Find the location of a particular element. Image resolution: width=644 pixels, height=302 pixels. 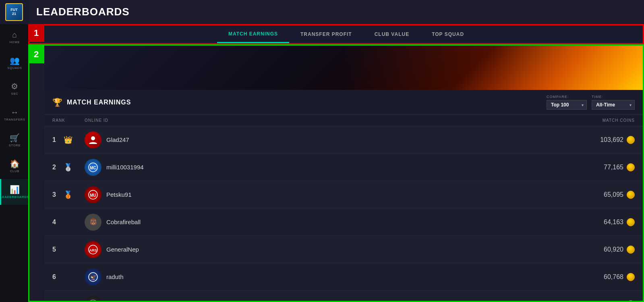

avatar is located at coordinates (93, 140).